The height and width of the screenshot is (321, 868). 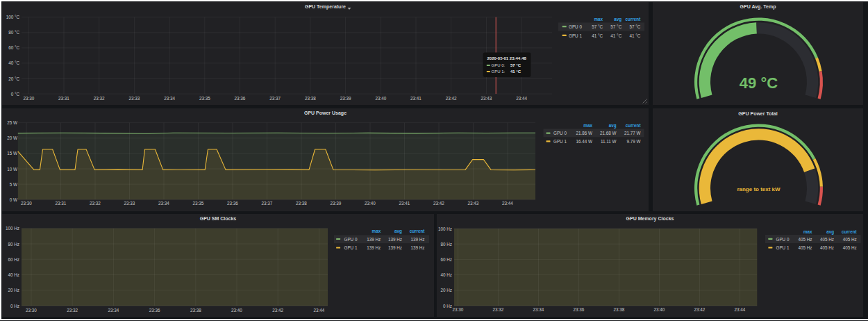 What do you see at coordinates (758, 7) in the screenshot?
I see `svg-text: GPU Avg. Temp` at bounding box center [758, 7].